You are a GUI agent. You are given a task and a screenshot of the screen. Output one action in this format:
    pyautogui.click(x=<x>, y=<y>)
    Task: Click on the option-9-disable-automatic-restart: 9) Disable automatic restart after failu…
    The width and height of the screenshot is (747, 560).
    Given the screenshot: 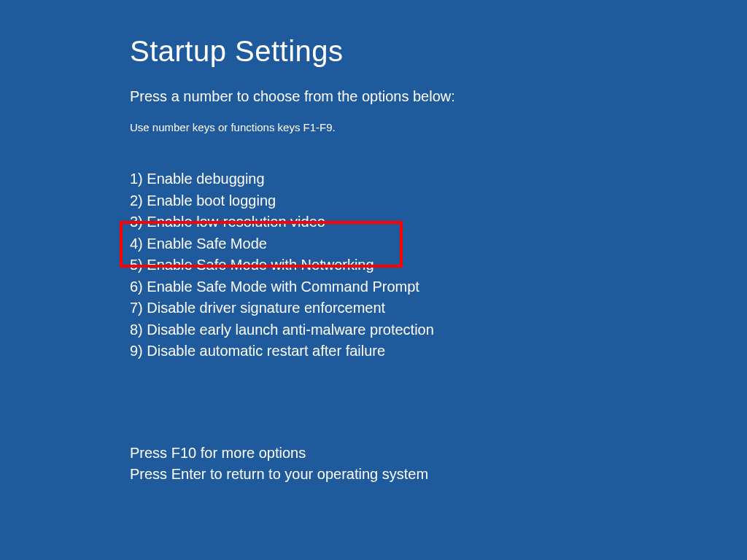 What is the action you would take?
    pyautogui.click(x=438, y=351)
    